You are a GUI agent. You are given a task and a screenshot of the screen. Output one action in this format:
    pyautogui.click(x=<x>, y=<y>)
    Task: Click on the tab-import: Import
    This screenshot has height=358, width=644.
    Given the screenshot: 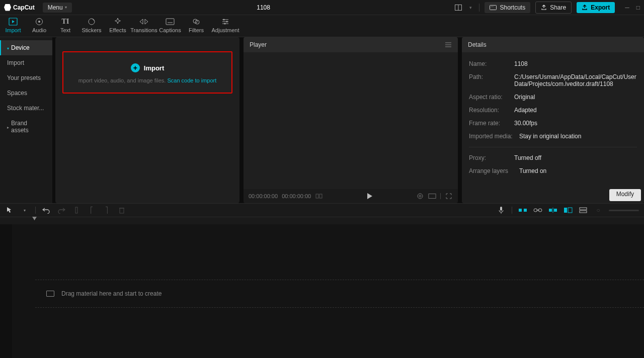 What is the action you would take?
    pyautogui.click(x=13, y=25)
    